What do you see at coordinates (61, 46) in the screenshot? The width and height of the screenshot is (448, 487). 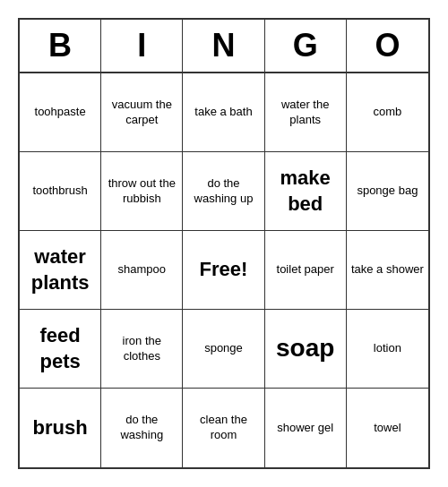 I see `bingo-letter-b: B` at bounding box center [61, 46].